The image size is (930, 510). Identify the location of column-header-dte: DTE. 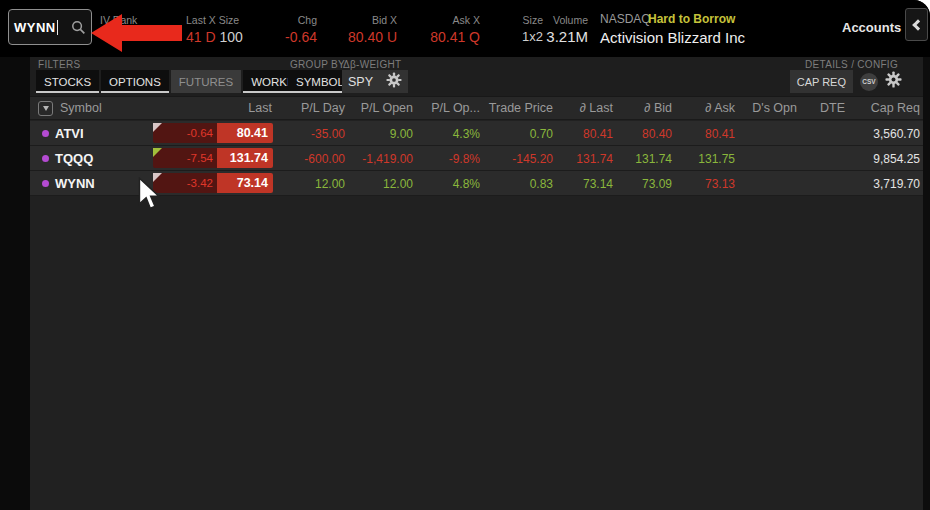
(832, 108).